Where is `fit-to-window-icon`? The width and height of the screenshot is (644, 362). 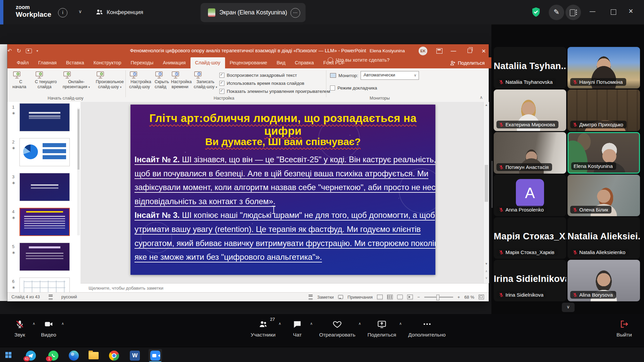 fit-to-window-icon is located at coordinates (481, 297).